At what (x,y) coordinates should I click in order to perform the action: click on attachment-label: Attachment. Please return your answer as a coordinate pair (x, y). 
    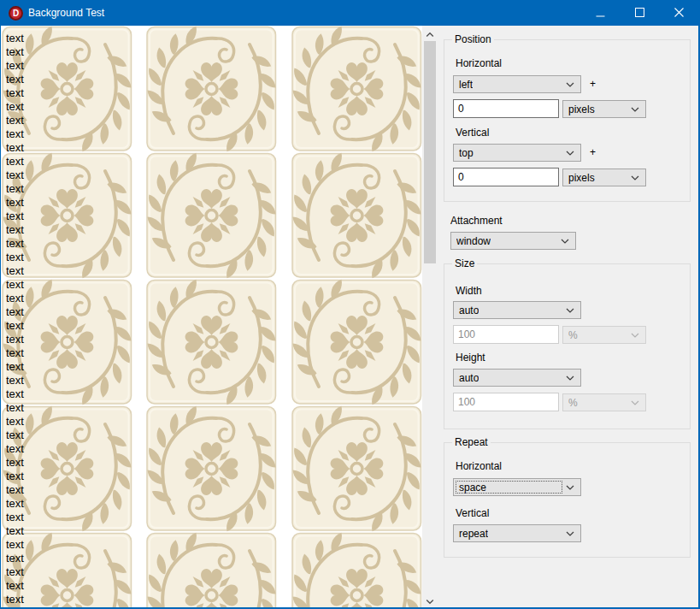
    Looking at the image, I should click on (477, 221).